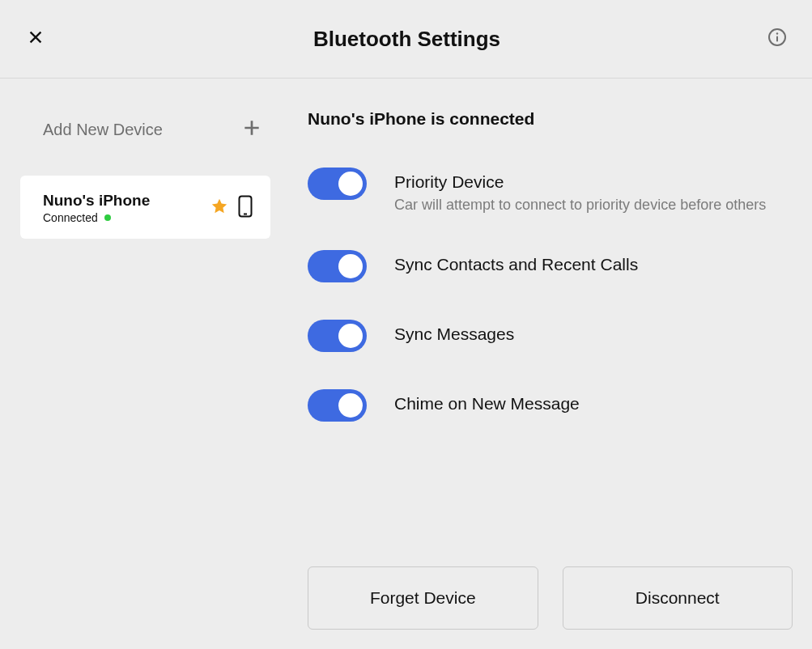 Image resolution: width=812 pixels, height=649 pixels. I want to click on plus-icon, so click(252, 129).